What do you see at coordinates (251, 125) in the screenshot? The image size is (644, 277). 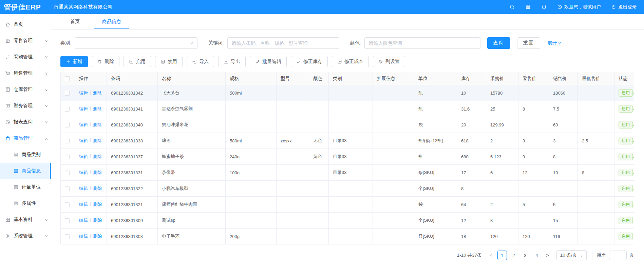 I see `cell-spec` at bounding box center [251, 125].